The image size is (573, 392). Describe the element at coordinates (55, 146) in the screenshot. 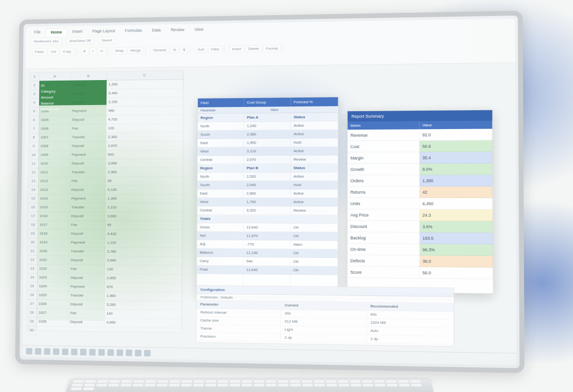

I see `cell: 1008` at that location.